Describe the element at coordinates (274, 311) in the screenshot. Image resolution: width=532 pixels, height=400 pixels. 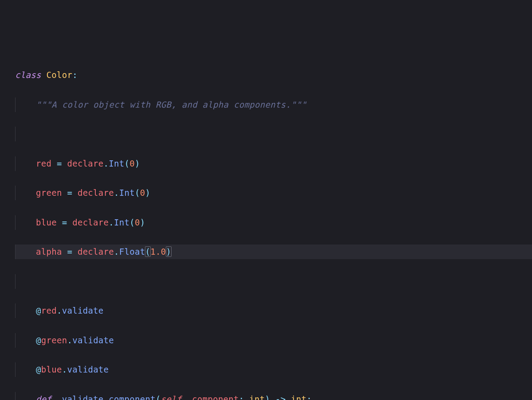
I see `code-line: @red.validate` at that location.